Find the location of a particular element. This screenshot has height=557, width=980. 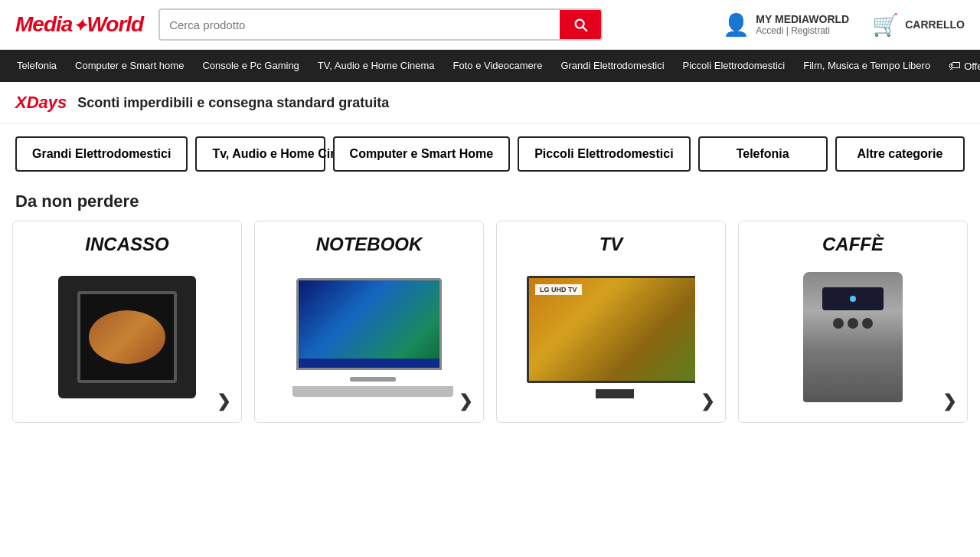

cart-link: 🛒 CARRELLO is located at coordinates (919, 25).